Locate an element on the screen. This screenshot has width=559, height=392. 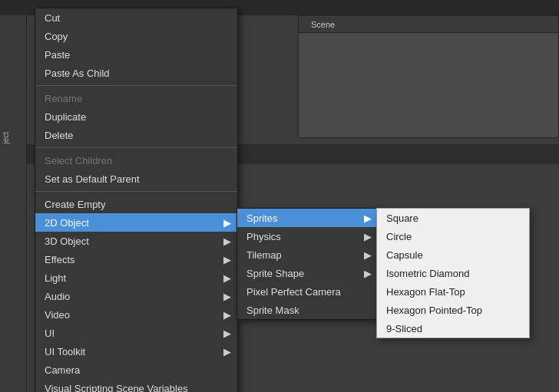
menu-item-ui-label: UI is located at coordinates (49, 333).